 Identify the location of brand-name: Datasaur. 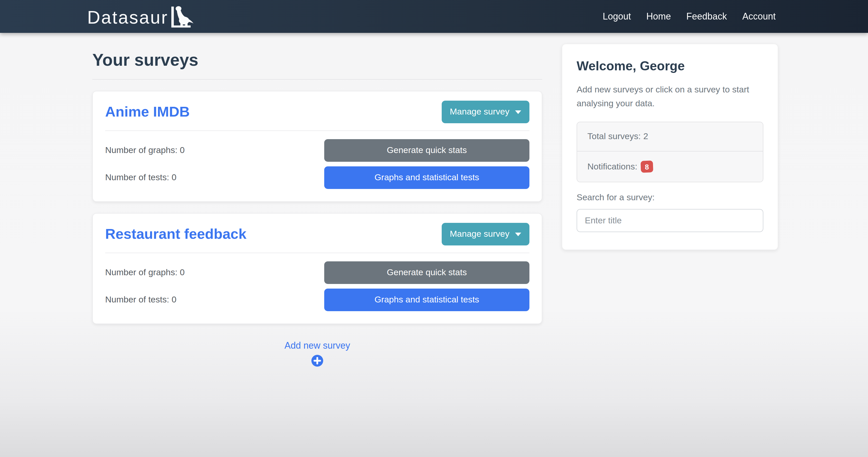
(128, 19).